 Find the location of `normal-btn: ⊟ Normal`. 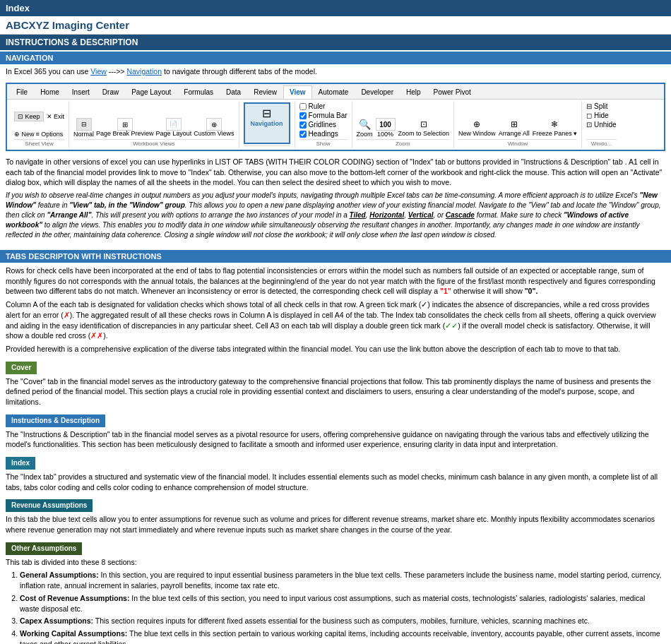

normal-btn: ⊟ Normal is located at coordinates (83, 128).